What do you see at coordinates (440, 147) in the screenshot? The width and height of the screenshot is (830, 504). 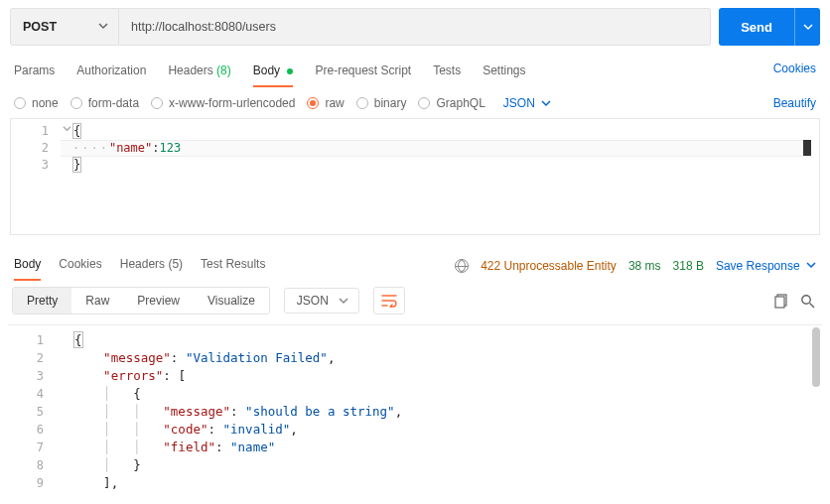 I see `editor-code: { ····"name":123 }` at bounding box center [440, 147].